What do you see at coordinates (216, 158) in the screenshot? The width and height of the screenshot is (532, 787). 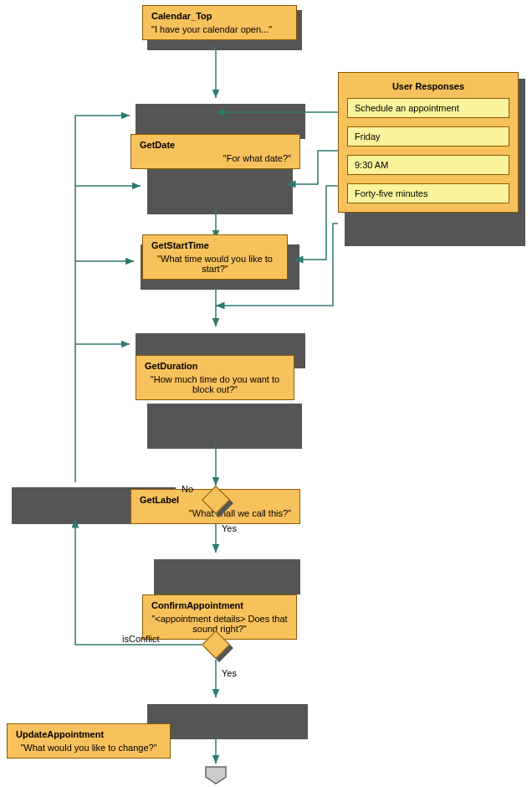 I see `node-sub: "For what date?"` at bounding box center [216, 158].